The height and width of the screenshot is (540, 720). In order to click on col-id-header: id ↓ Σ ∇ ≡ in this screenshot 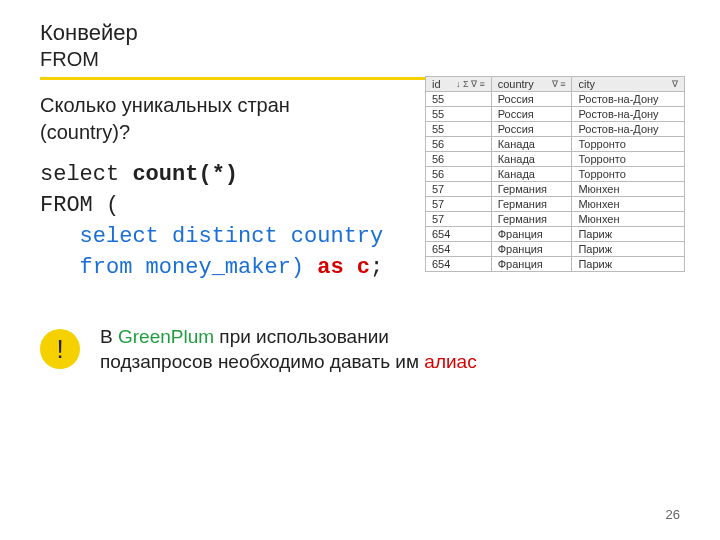, I will do `click(459, 84)`.